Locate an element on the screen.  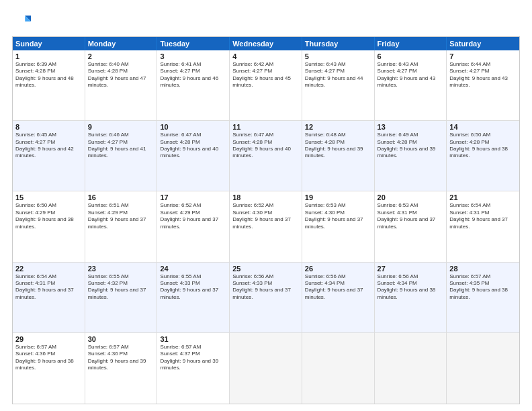
day-cell-31: 31Sunrise: 6:57 AMSunset: 4:37 PMDayligh… is located at coordinates (193, 368).